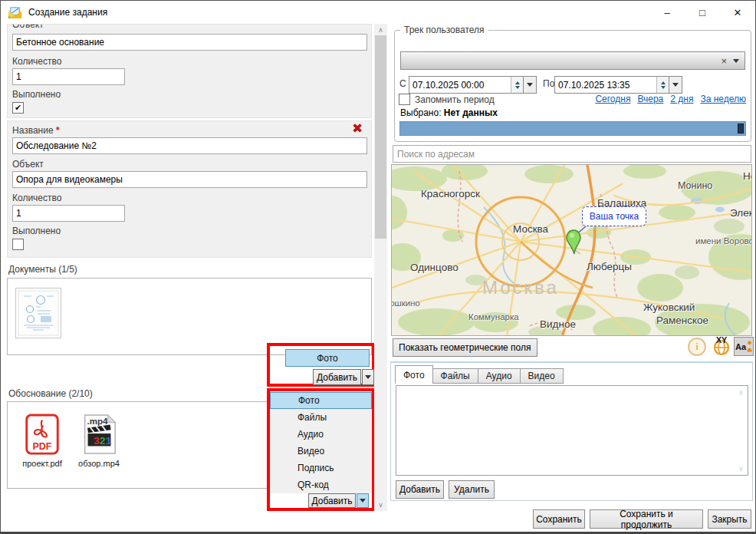 The height and width of the screenshot is (534, 756). Describe the element at coordinates (99, 434) in the screenshot. I see `mp4-file-icon: .mp4 3 2 1` at that location.